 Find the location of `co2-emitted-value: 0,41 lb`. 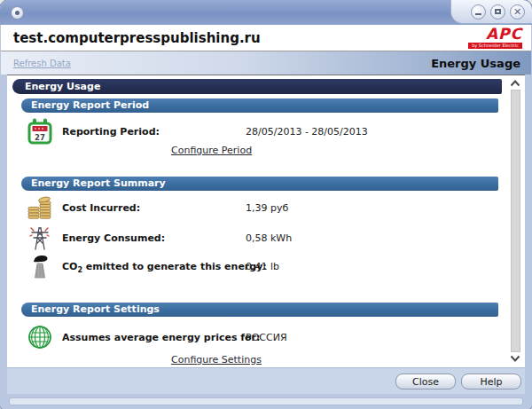

co2-emitted-value: 0,41 lb is located at coordinates (262, 266).